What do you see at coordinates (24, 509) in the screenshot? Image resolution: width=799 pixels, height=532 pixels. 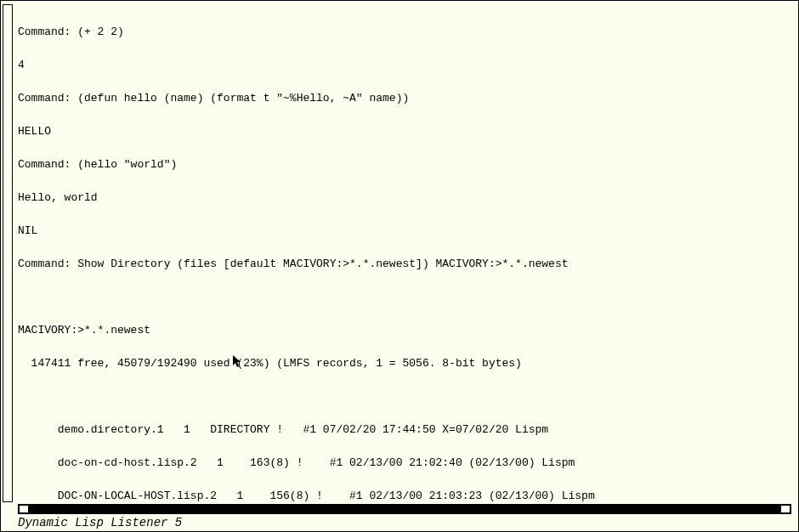 I see `scrollbar-thumb-left` at bounding box center [24, 509].